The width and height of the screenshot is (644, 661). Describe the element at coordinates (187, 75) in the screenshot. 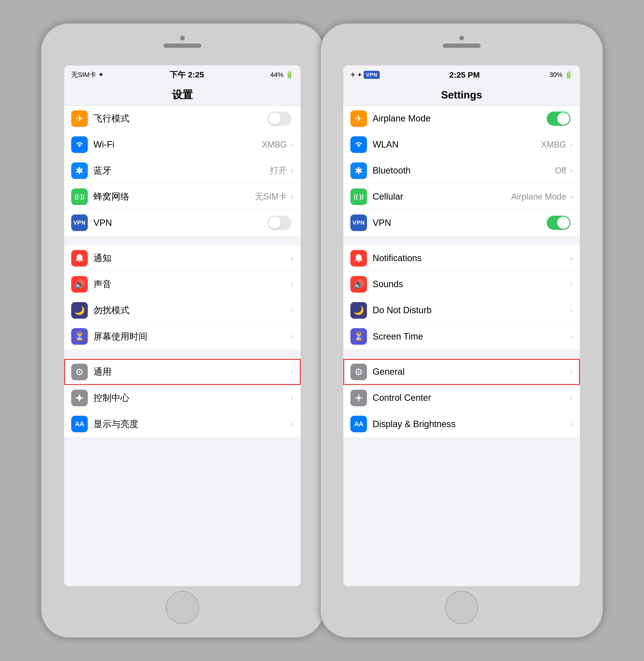

I see `time-left: 下午 2:25` at that location.